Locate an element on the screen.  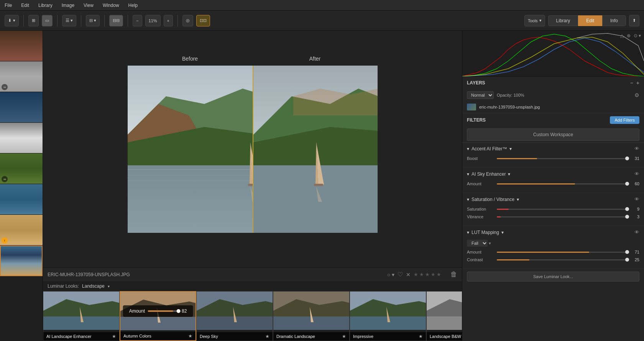
star-1: ★ is located at coordinates (416, 275).